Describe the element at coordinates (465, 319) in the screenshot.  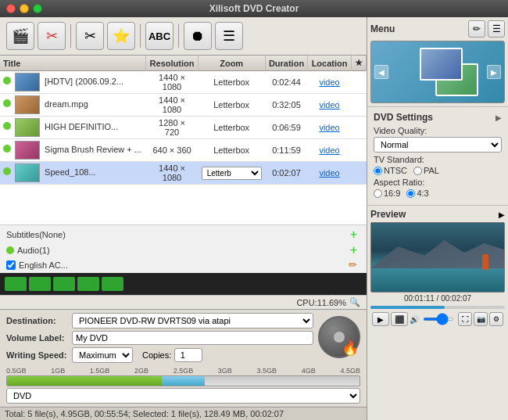
I see `fullscreen-button: ⛶` at that location.